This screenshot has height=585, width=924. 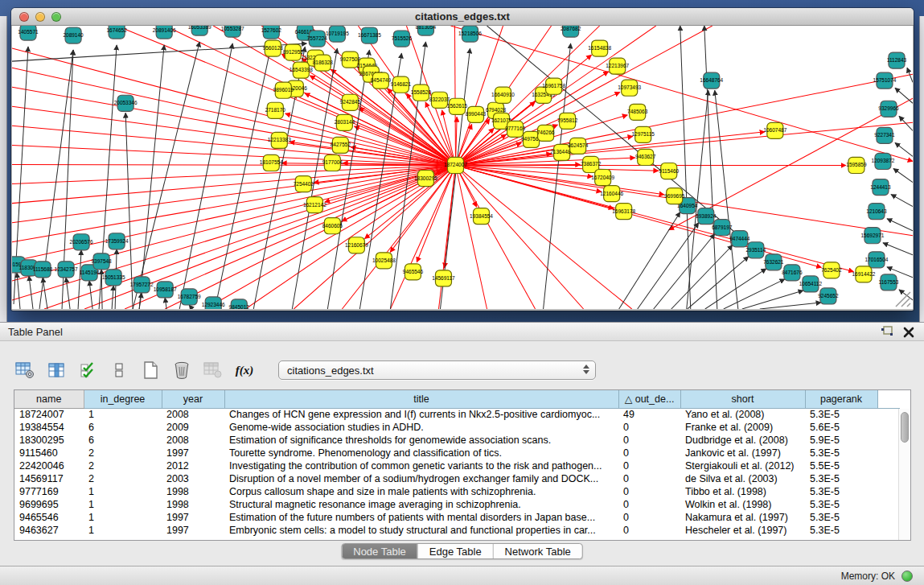 I want to click on graph-node: 10607487, so click(x=775, y=130).